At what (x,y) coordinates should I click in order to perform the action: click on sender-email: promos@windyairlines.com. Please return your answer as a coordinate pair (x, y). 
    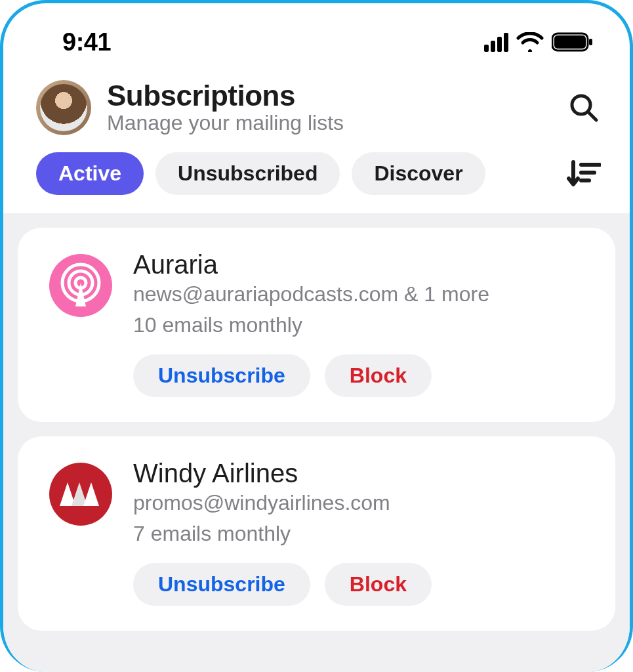
    Looking at the image, I should click on (363, 503).